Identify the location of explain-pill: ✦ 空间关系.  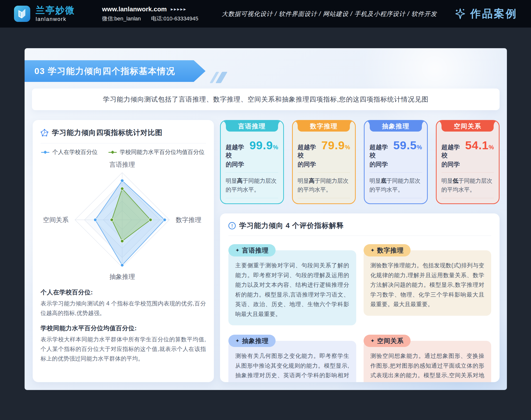
(387, 341).